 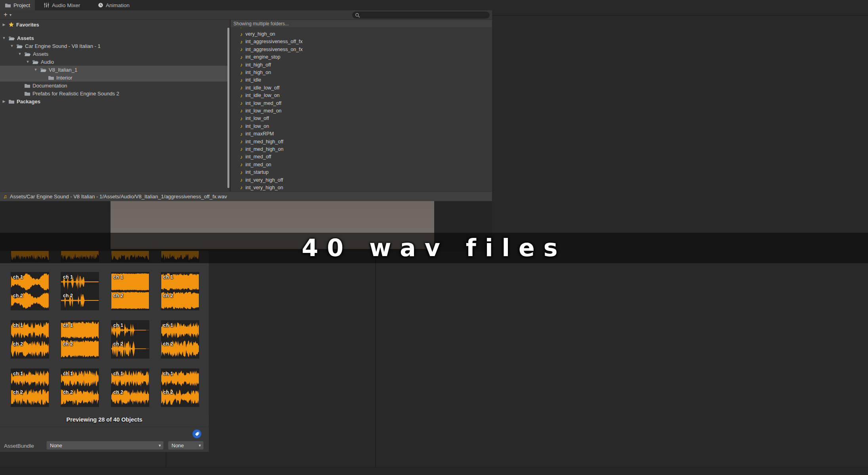 What do you see at coordinates (361, 72) in the screenshot?
I see `file-item-int_high_on: ♪int_high_on` at bounding box center [361, 72].